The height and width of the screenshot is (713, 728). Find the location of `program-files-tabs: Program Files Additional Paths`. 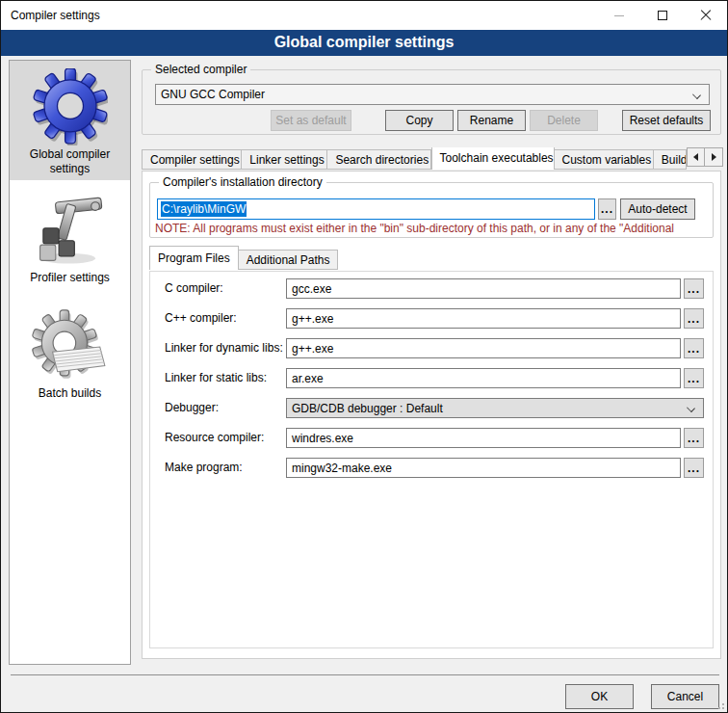

program-files-tabs: Program Files Additional Paths is located at coordinates (244, 258).